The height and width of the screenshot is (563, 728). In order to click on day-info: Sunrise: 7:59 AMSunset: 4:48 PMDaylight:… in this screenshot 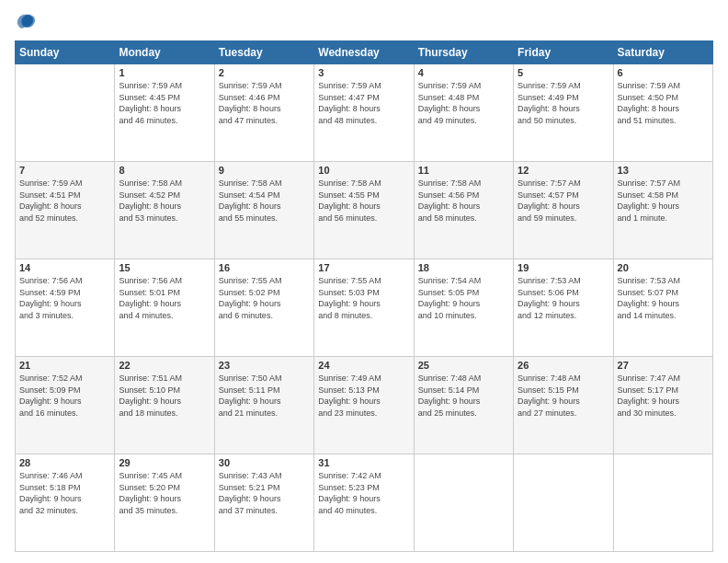, I will do `click(463, 103)`.